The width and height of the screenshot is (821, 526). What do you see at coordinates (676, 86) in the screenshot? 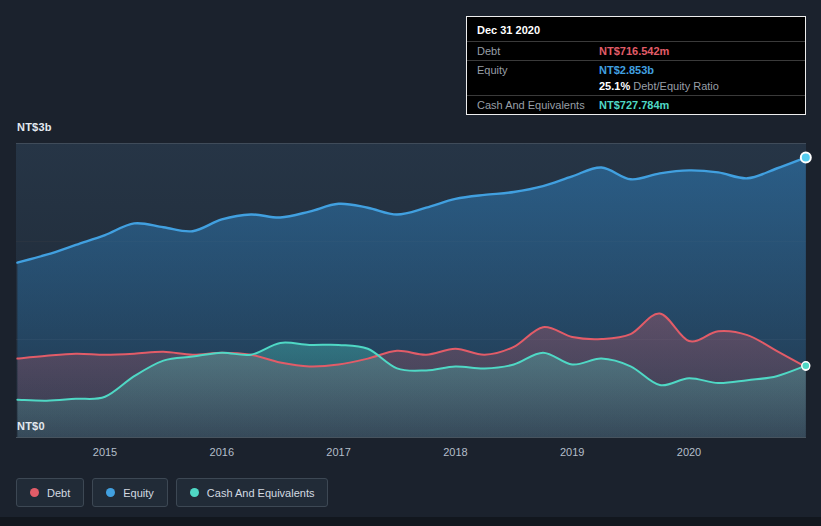
I see `tooltip-ratio-label: Debt/Equity Ratio` at bounding box center [676, 86].